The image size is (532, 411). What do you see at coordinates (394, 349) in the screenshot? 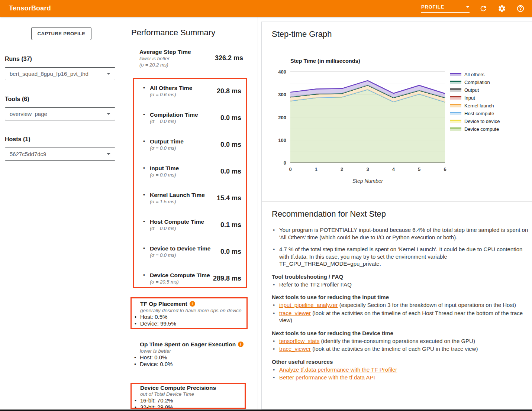
I see `recommendation-item-text: (look at the activities on the timeline …` at bounding box center [394, 349].